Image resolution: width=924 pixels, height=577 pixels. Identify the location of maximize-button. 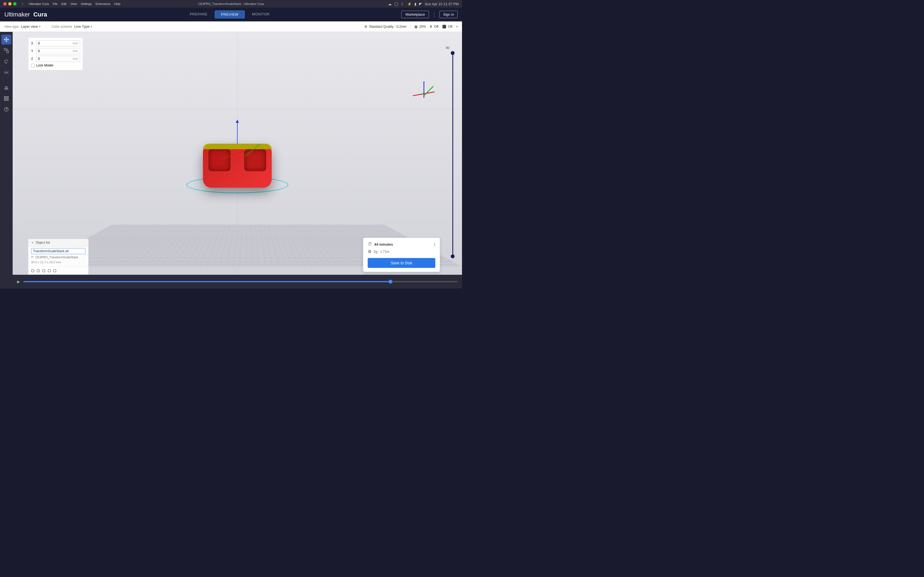
(15, 4).